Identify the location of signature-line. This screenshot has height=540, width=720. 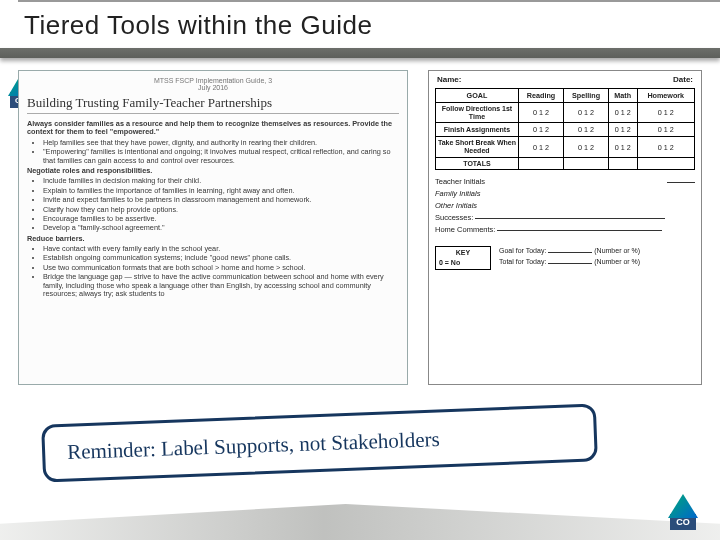
(681, 182).